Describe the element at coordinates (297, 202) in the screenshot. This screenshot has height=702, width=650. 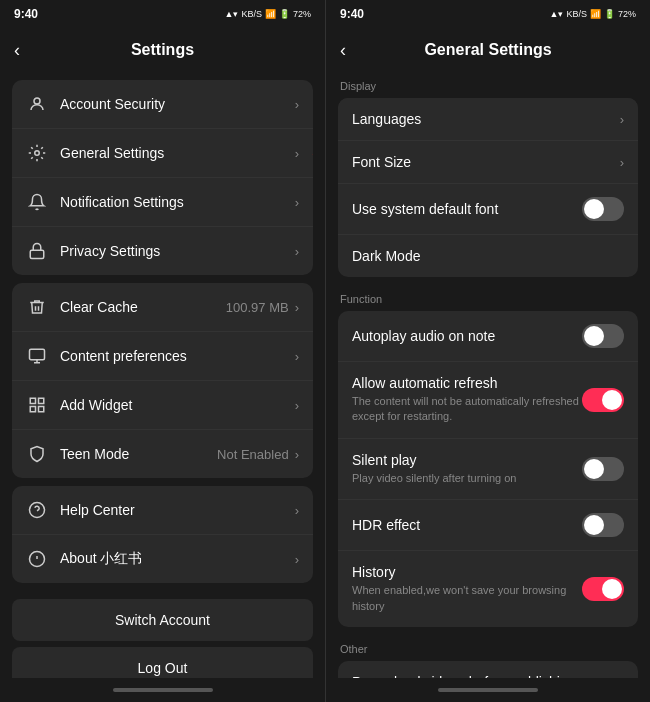
I see `chevron-notification: ›` at that location.